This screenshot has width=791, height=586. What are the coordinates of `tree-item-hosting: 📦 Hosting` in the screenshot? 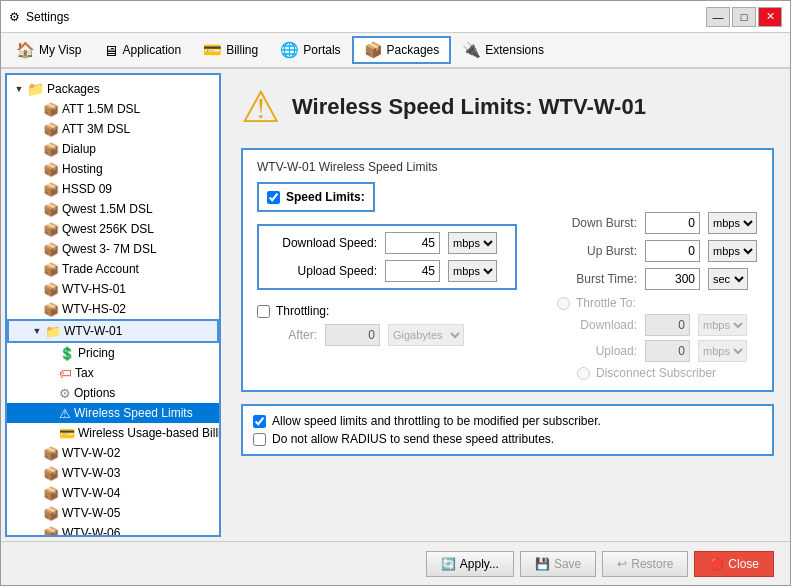 It's located at (113, 169).